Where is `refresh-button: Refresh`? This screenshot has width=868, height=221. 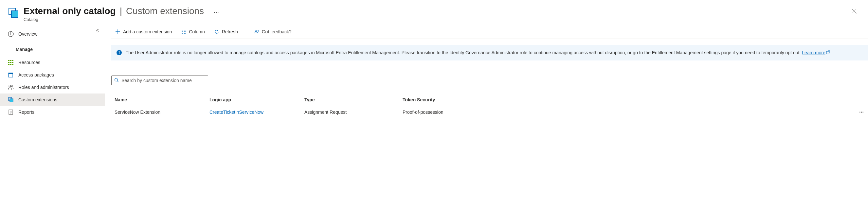
refresh-button: Refresh is located at coordinates (226, 32).